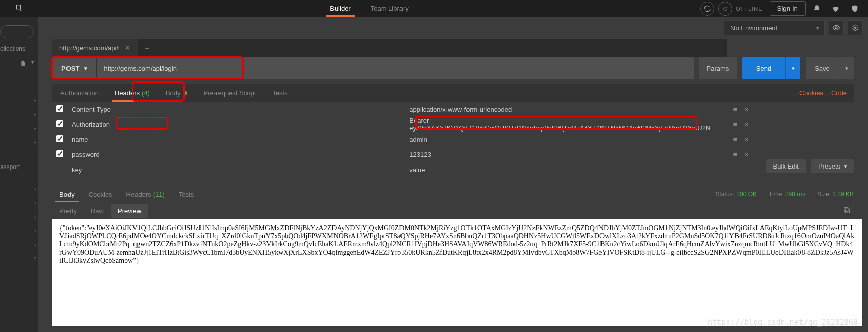  What do you see at coordinates (404, 139) in the screenshot?
I see `header-row: name admin ≡✕` at bounding box center [404, 139].